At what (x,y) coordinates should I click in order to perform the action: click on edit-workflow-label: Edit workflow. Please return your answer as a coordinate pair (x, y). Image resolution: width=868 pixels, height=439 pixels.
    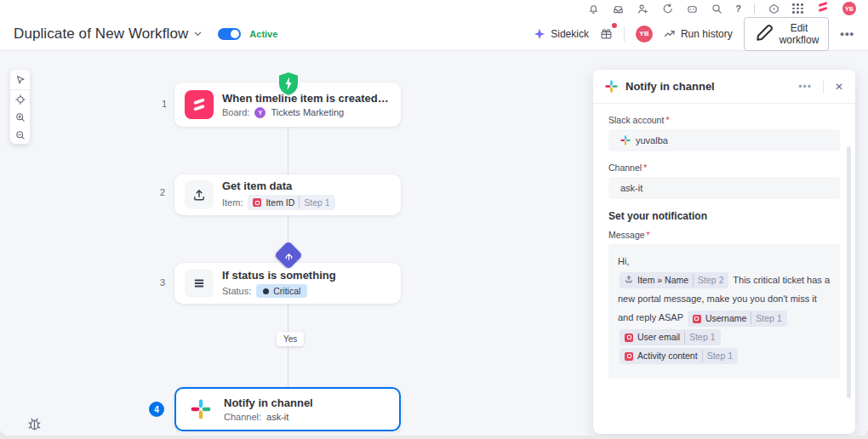
    Looking at the image, I should click on (800, 34).